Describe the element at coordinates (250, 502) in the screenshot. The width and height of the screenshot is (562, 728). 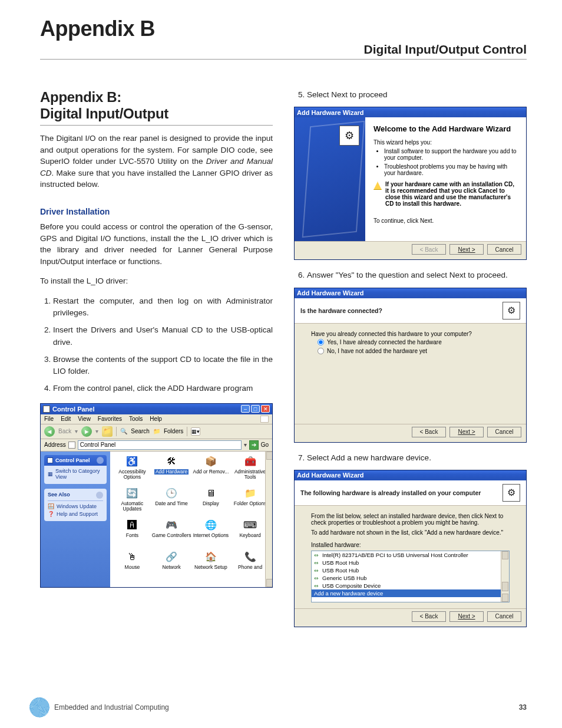
I see `cp-item: 📁Folder Options` at that location.